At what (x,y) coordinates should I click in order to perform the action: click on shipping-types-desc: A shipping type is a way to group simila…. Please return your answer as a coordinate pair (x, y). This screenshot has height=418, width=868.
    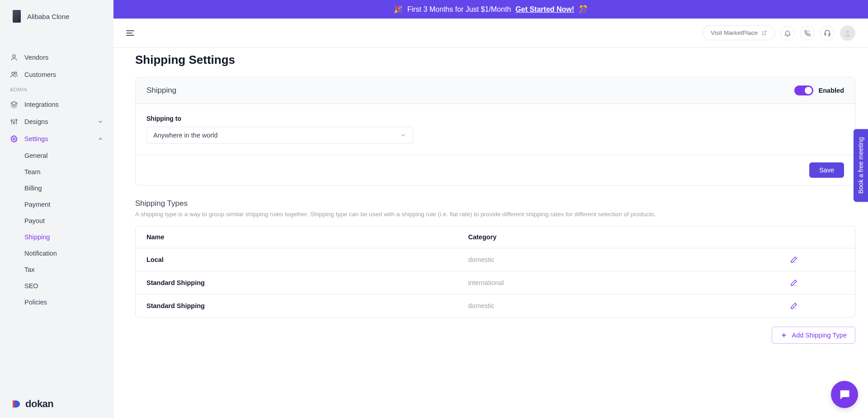
    Looking at the image, I should click on (495, 214).